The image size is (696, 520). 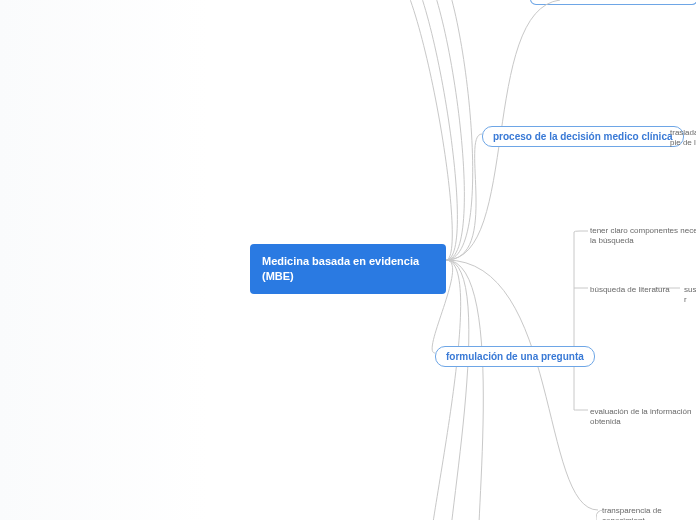 What do you see at coordinates (649, 513) in the screenshot?
I see `leaf-transparencia: transparencia de conocimient` at bounding box center [649, 513].